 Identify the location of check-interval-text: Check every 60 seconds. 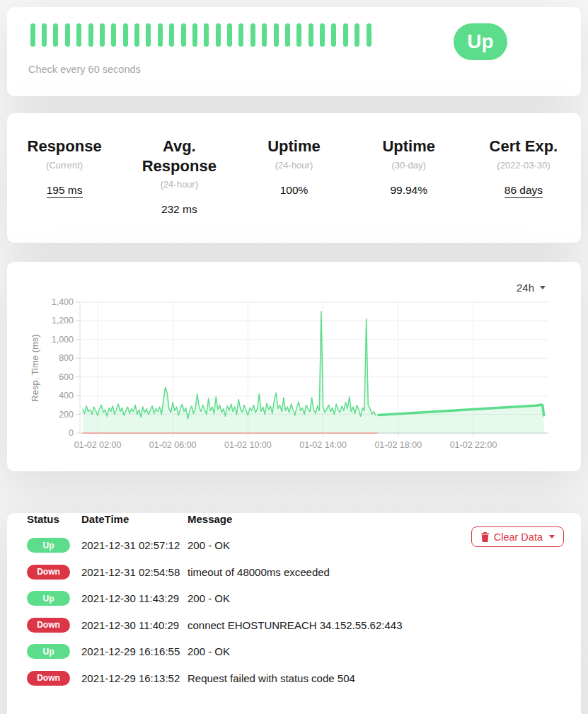
(304, 69).